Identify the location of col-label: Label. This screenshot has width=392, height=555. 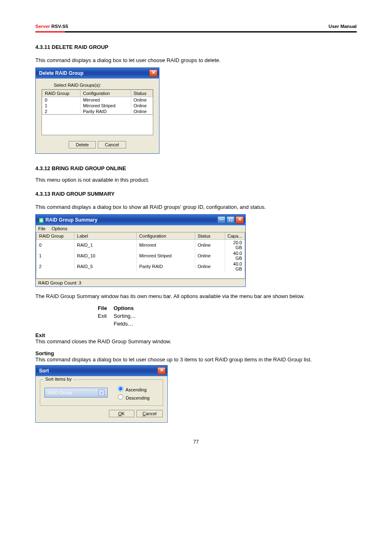
(106, 236).